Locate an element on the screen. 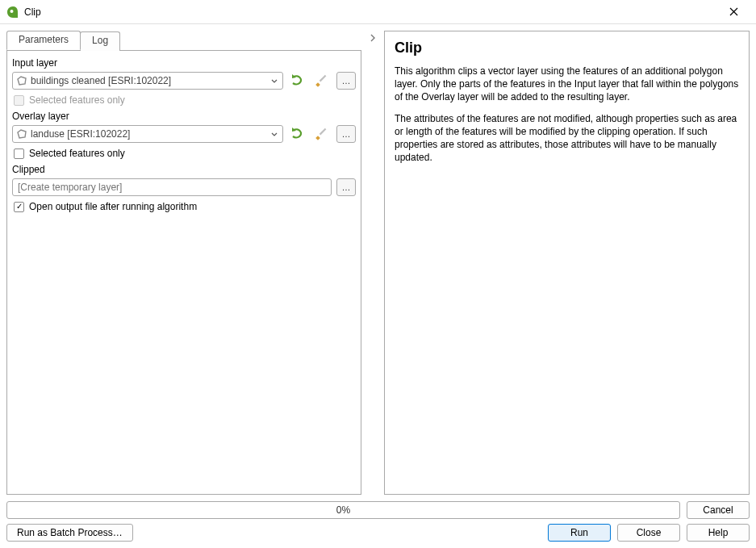 The image size is (756, 548). overlay-layer-browse-button: … is located at coordinates (346, 134).